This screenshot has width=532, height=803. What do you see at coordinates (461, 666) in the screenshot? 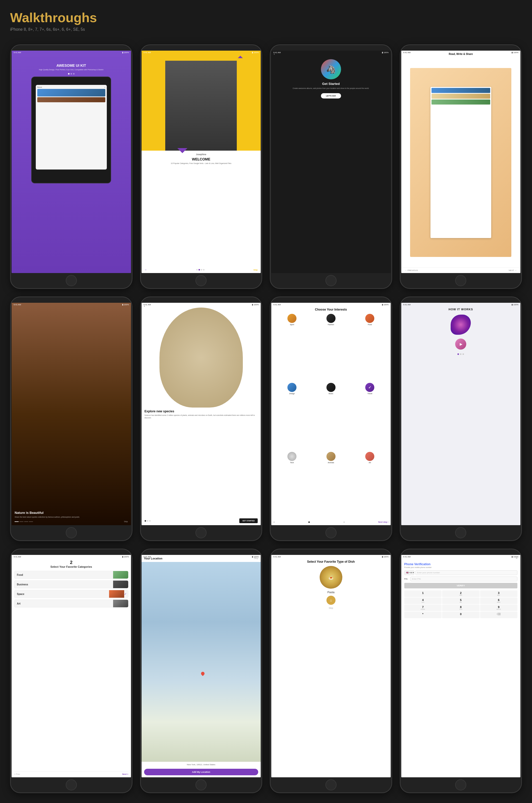
I see `phone-12-screen: 9:41 AM ▮ 100% ✕ Phone Verification Prov…` at bounding box center [461, 666].